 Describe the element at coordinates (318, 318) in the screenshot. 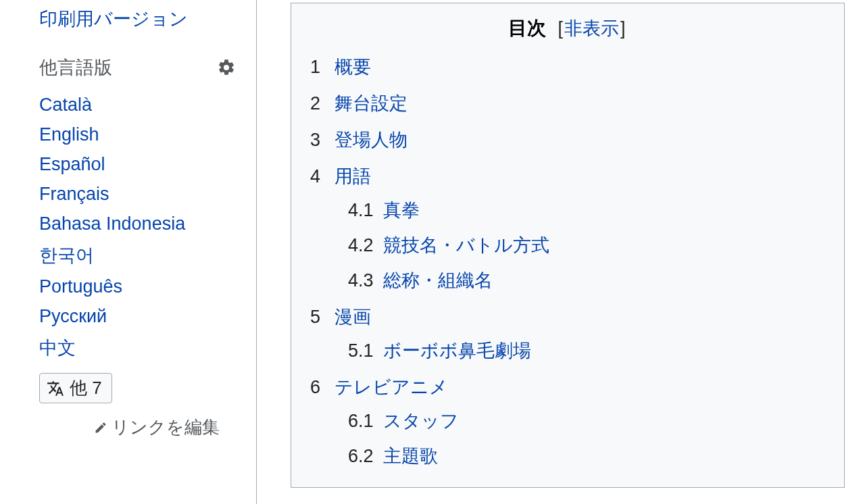

I see `toc-number: 5` at that location.